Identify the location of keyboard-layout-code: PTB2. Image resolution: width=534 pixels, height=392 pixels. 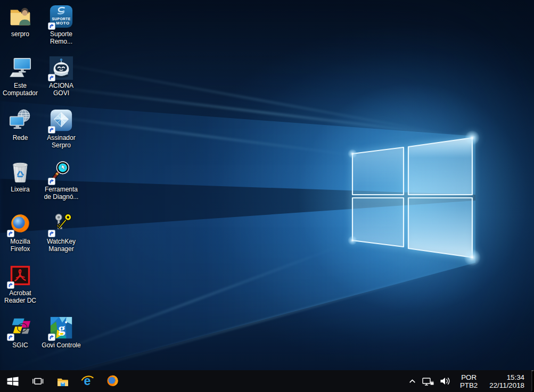
(469, 385).